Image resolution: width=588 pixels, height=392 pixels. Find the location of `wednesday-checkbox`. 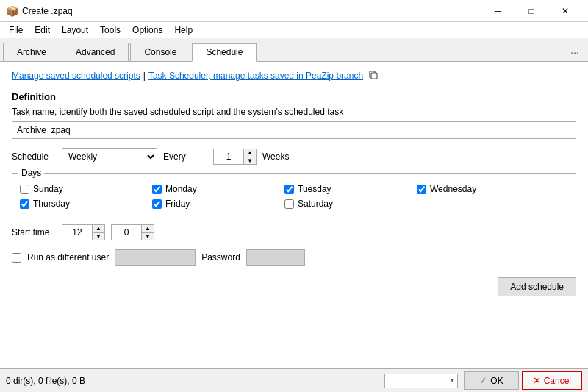

wednesday-checkbox is located at coordinates (422, 190).